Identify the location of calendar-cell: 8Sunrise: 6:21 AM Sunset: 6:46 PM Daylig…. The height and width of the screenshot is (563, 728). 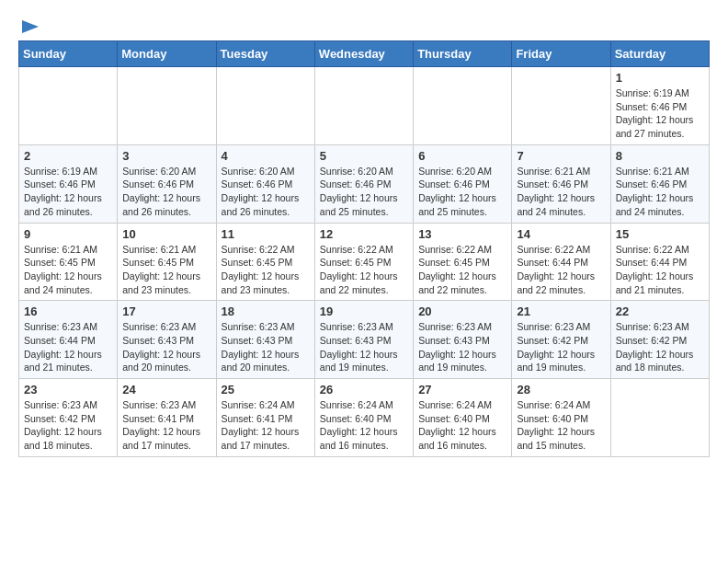
(660, 184).